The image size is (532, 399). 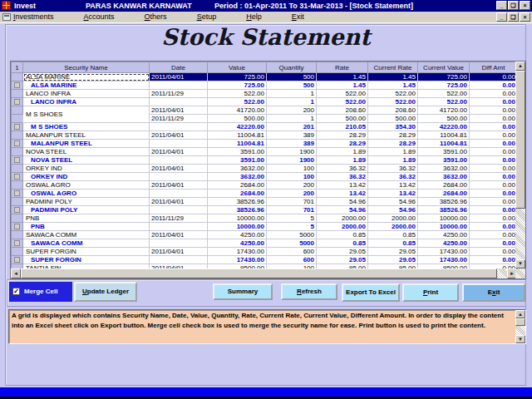 I want to click on menu-item-help: Help, so click(x=254, y=17).